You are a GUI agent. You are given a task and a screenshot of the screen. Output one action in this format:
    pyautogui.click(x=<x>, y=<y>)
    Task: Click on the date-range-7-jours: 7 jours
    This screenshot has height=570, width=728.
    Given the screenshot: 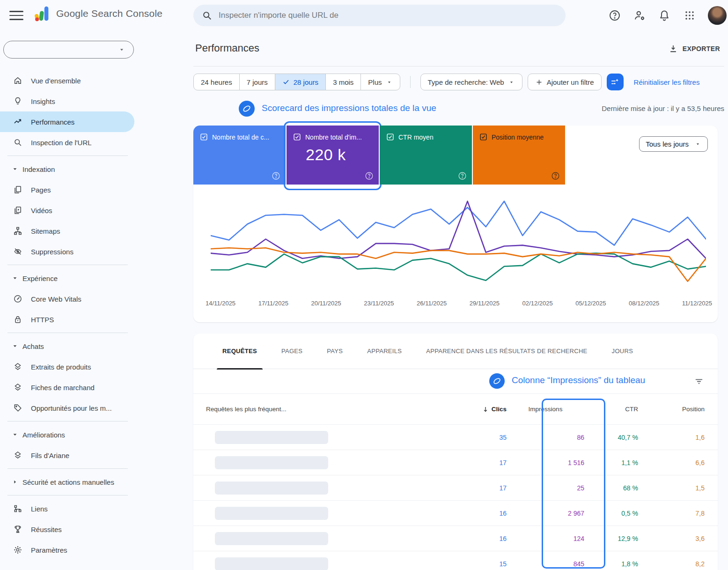 What is the action you would take?
    pyautogui.click(x=257, y=82)
    